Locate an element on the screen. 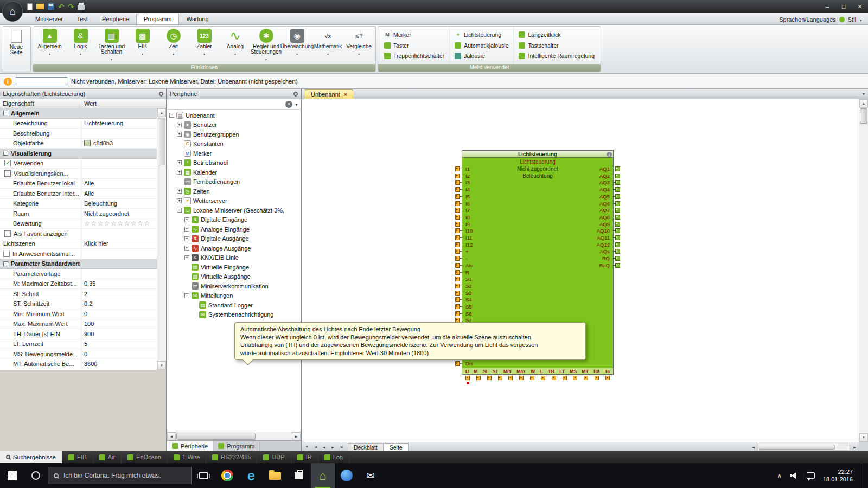  style-menu: Stil is located at coordinates (852, 20).